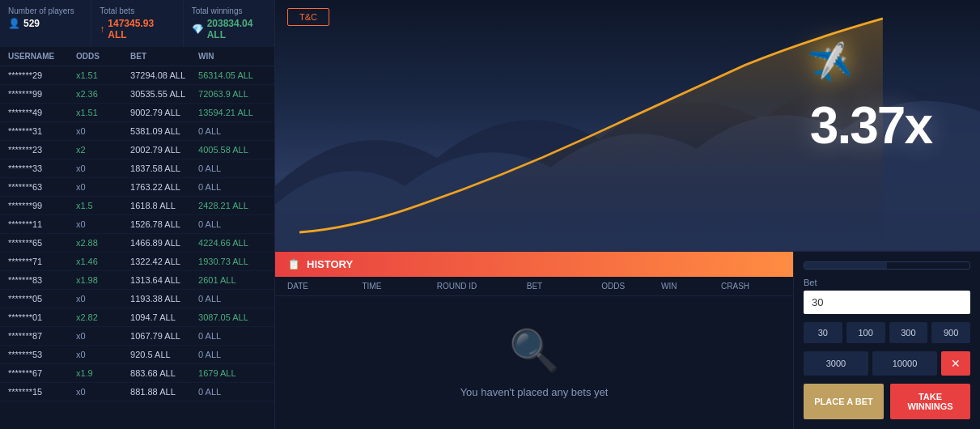  Describe the element at coordinates (42, 75) in the screenshot. I see `cell-username: *******29` at that location.